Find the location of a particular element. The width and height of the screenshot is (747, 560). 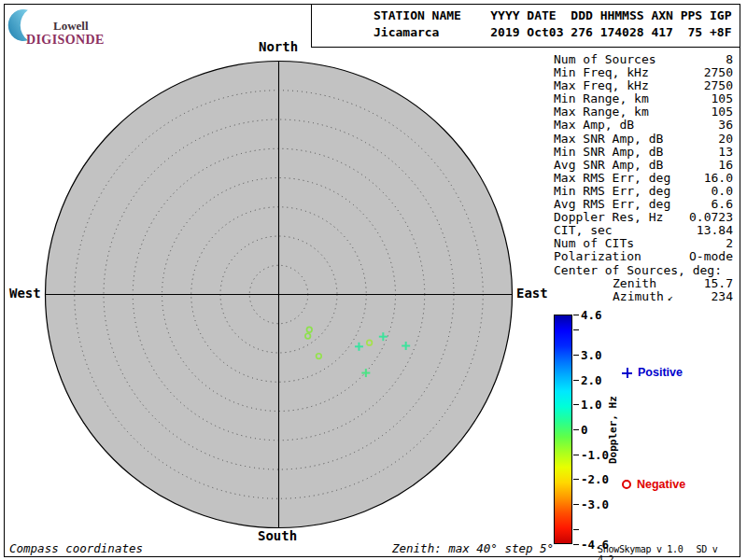

stat-label: Avg RMS Err, deg is located at coordinates (613, 204).